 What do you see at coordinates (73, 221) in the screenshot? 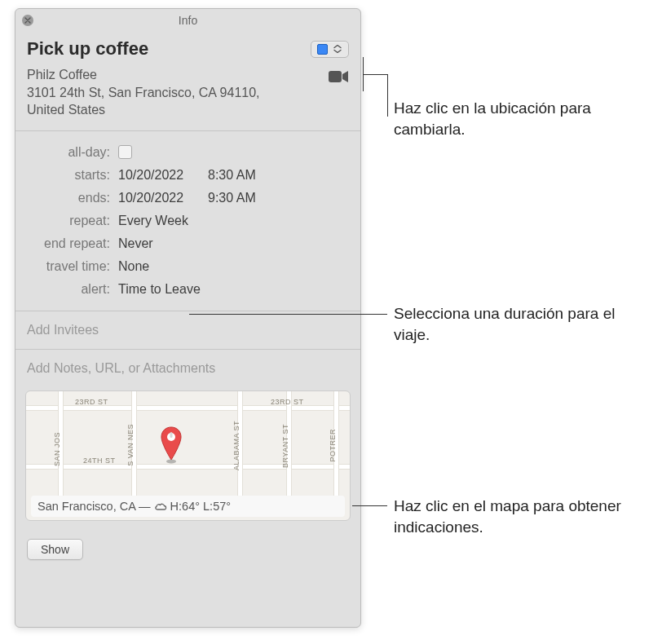
I see `repeat-label: repeat:` at bounding box center [73, 221].